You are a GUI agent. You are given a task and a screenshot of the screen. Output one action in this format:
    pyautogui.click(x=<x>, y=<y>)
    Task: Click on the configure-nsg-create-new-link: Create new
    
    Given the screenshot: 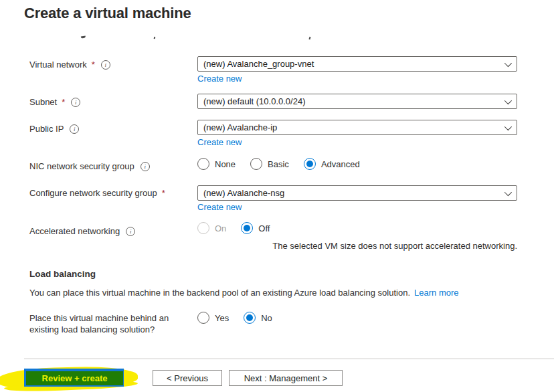 What is the action you would take?
    pyautogui.click(x=219, y=207)
    